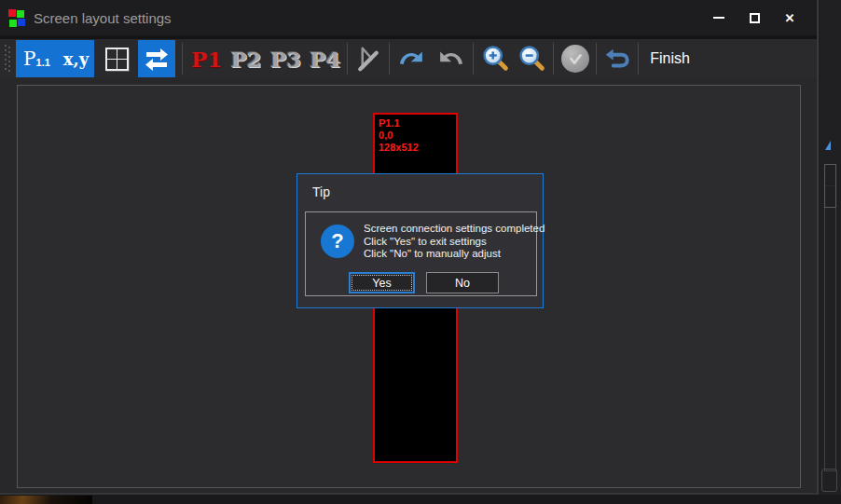 The height and width of the screenshot is (504, 841). What do you see at coordinates (617, 59) in the screenshot?
I see `back-button` at bounding box center [617, 59].